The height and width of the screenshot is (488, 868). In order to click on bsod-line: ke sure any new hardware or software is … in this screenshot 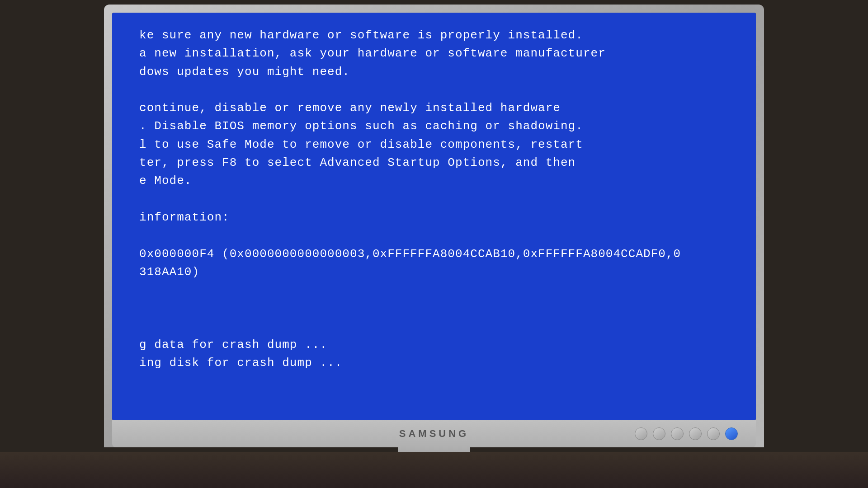, I will do `click(434, 35)`.